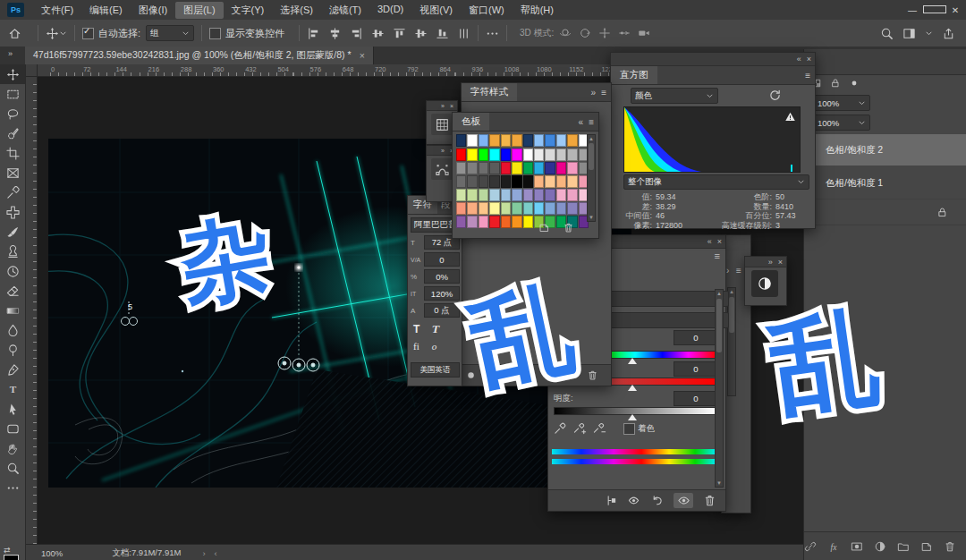 The width and height of the screenshot is (966, 560). Describe the element at coordinates (537, 11) in the screenshot. I see `menu-item-11: 帮助(H)` at that location.